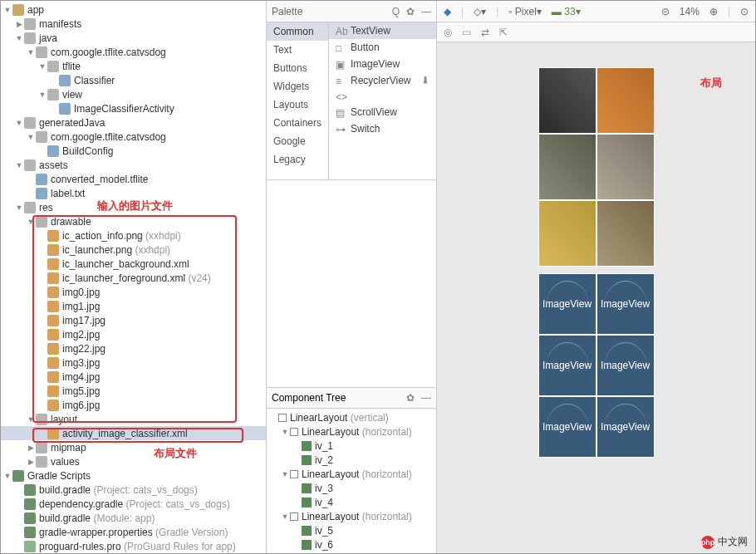  What do you see at coordinates (133, 164) in the screenshot?
I see `tree-item: ▼assets` at bounding box center [133, 164].